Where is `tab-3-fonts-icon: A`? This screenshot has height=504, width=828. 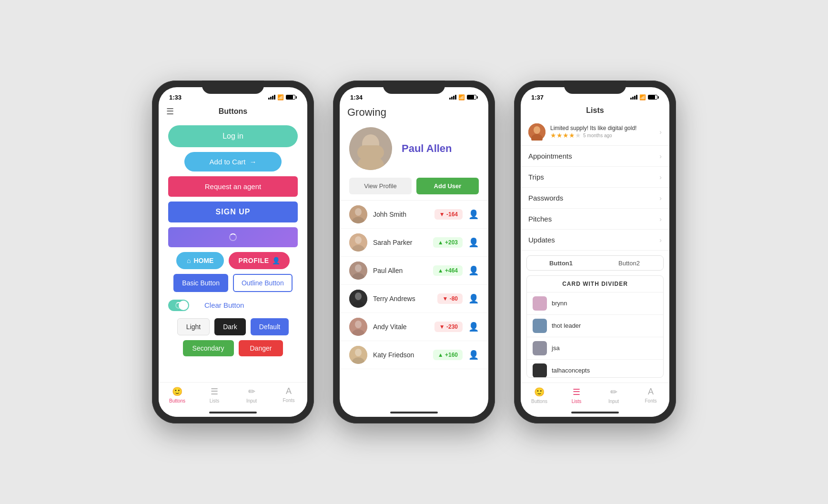
tab-3-fonts-icon: A is located at coordinates (651, 392).